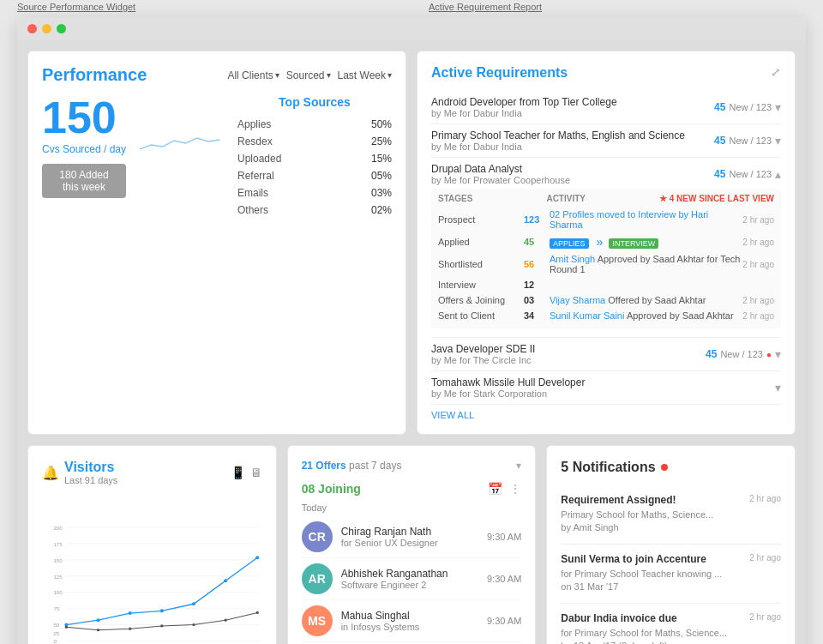  I want to click on notif-title: 5 Notifications, so click(608, 467).